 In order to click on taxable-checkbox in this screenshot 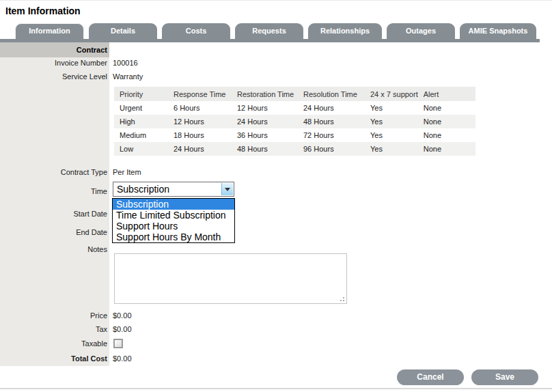, I will do `click(118, 344)`.